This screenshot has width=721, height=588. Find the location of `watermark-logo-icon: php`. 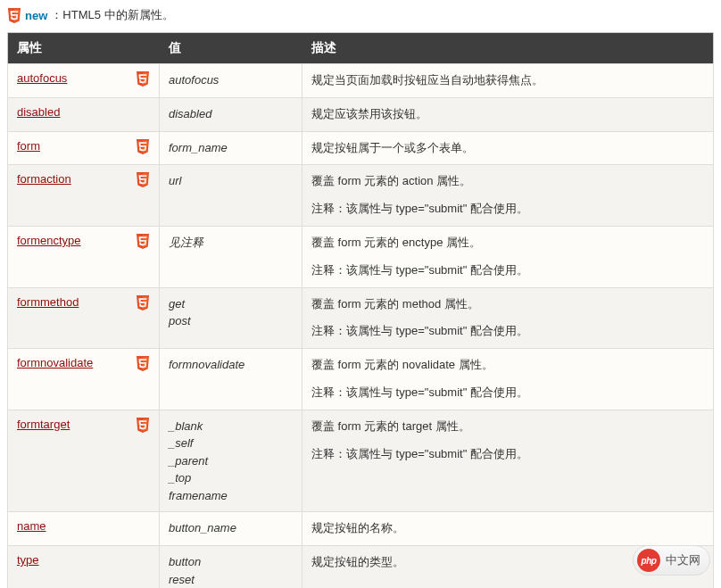

watermark-logo-icon: php is located at coordinates (649, 560).